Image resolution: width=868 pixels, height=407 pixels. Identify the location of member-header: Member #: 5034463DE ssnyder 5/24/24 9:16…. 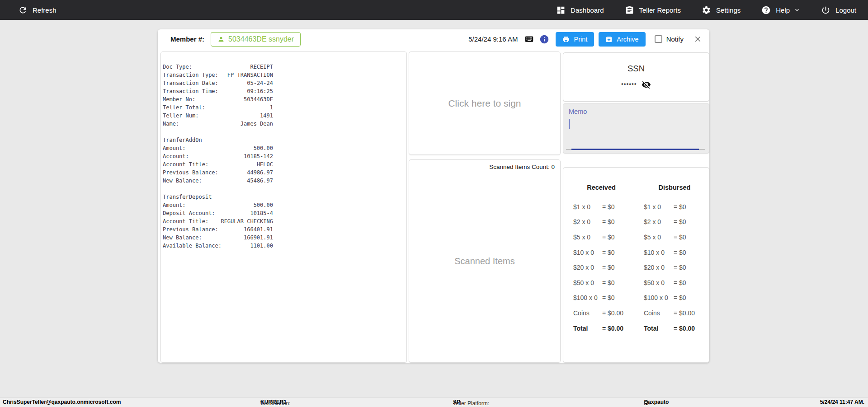
(434, 39).